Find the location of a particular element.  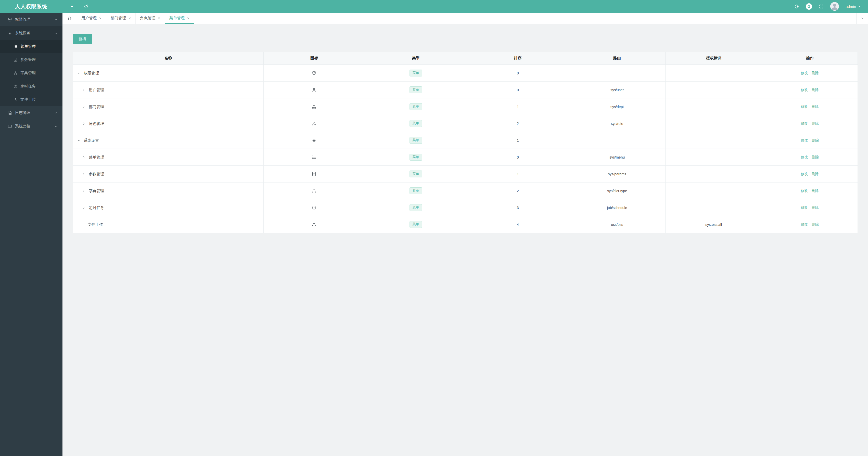

menu-name: 字典管理 is located at coordinates (96, 191).